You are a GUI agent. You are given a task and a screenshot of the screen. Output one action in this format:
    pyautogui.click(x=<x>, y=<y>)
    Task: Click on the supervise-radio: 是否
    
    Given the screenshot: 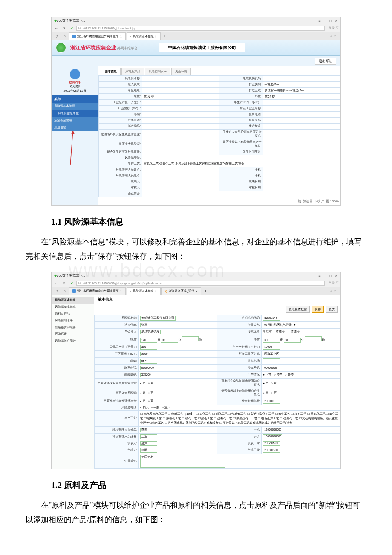 What is the action you would take?
    pyautogui.click(x=147, y=384)
    